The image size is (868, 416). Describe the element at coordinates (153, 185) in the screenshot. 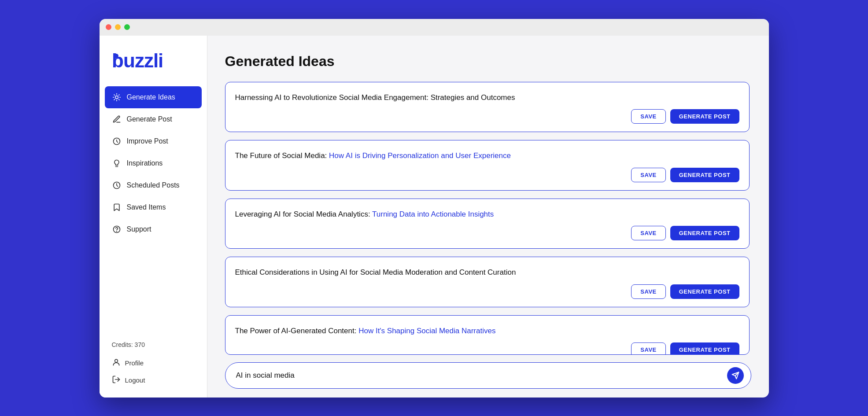

I see `sidebar-item-scheduled-posts: Scheduled Posts` at that location.